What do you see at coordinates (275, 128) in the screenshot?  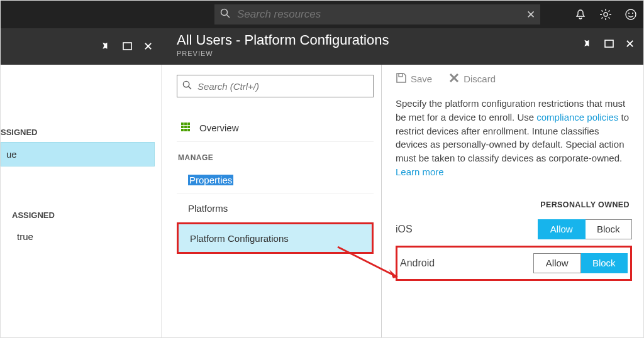 I see `nav-overview: Overview` at bounding box center [275, 128].